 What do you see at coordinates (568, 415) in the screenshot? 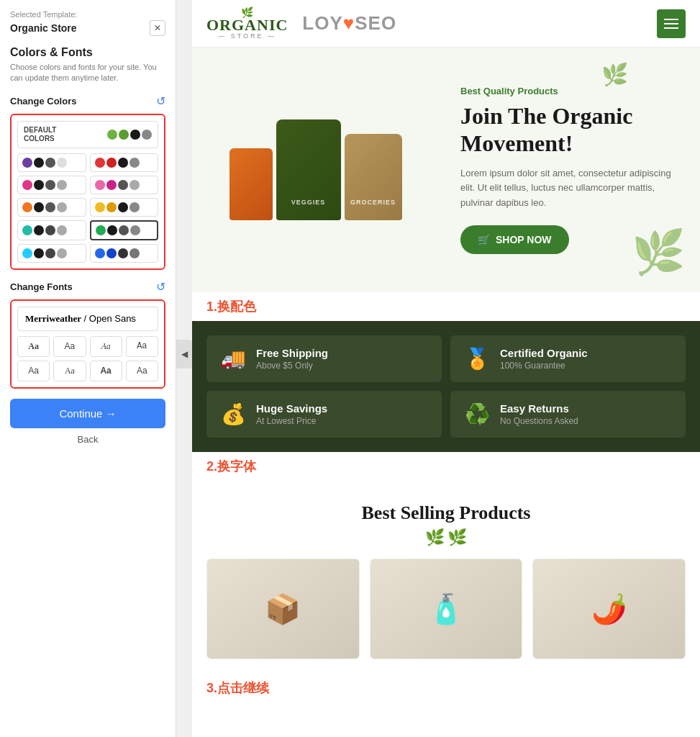
I see `feature-easy-returns: ♻️ Easy Returns No Questions Asked` at bounding box center [568, 415].